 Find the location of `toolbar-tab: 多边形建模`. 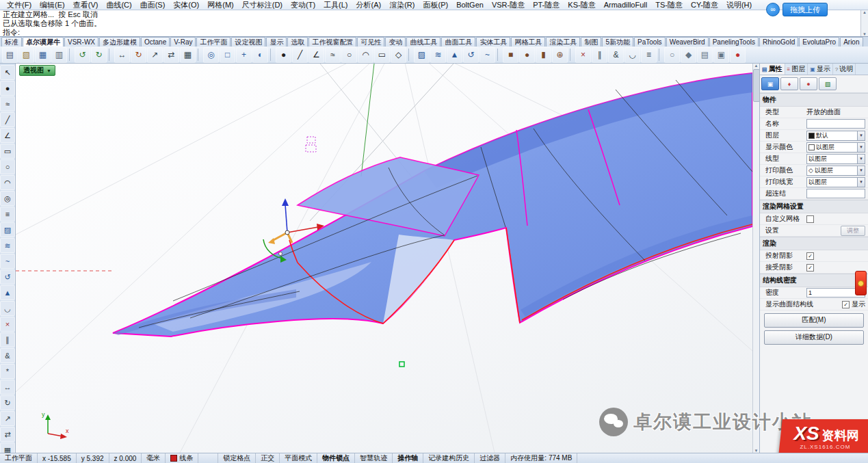

toolbar-tab: 多边形建模 is located at coordinates (120, 42).